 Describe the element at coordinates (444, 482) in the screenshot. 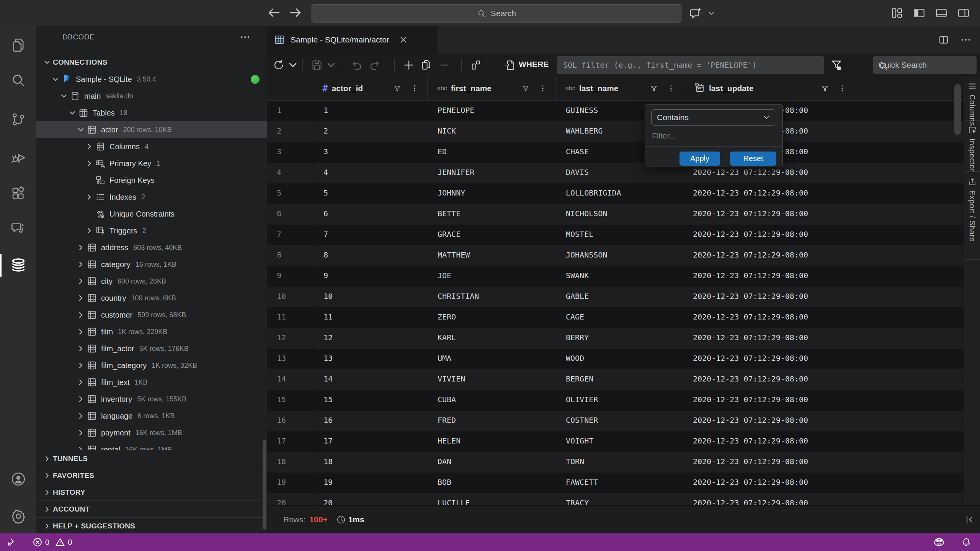

I see `cell-first_name: BOB` at that location.